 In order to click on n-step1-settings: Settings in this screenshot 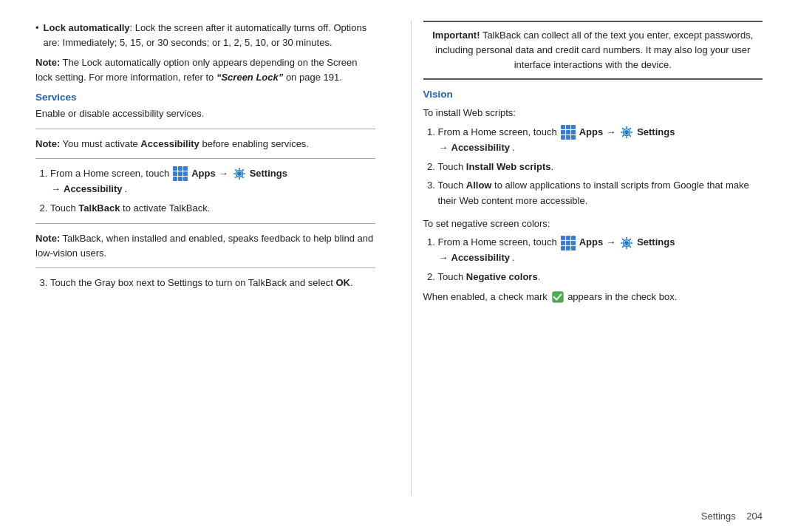, I will do `click(656, 242)`.